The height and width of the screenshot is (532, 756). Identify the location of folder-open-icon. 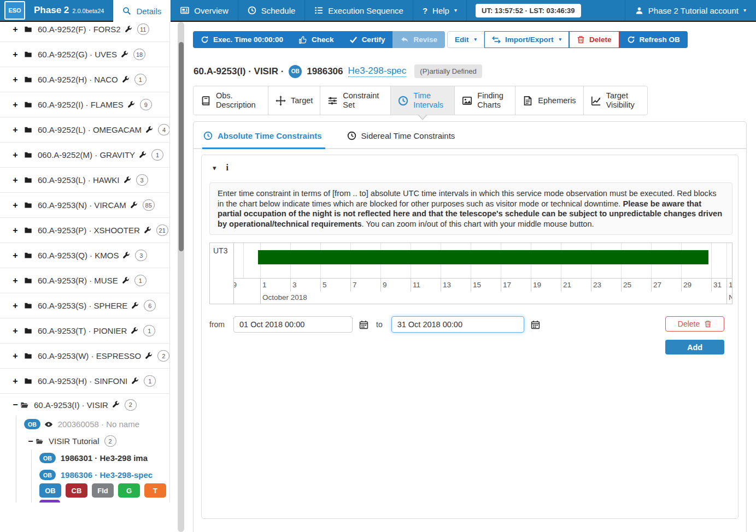
(39, 441).